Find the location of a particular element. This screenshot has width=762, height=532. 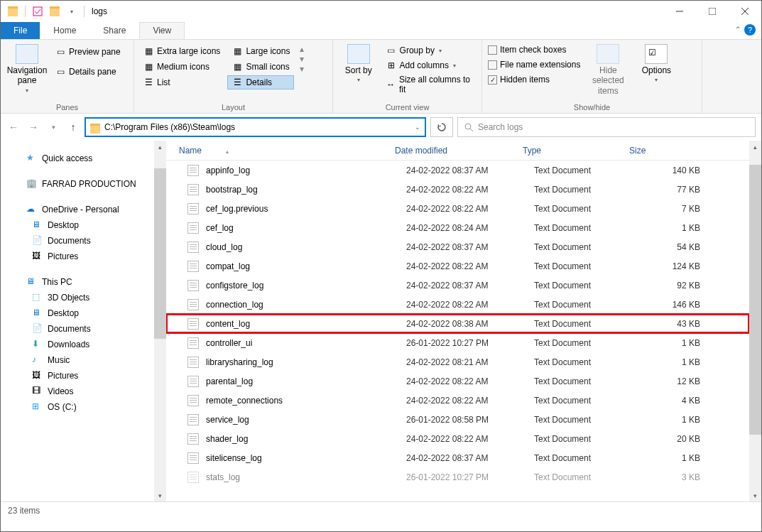

refresh-button is located at coordinates (442, 127).